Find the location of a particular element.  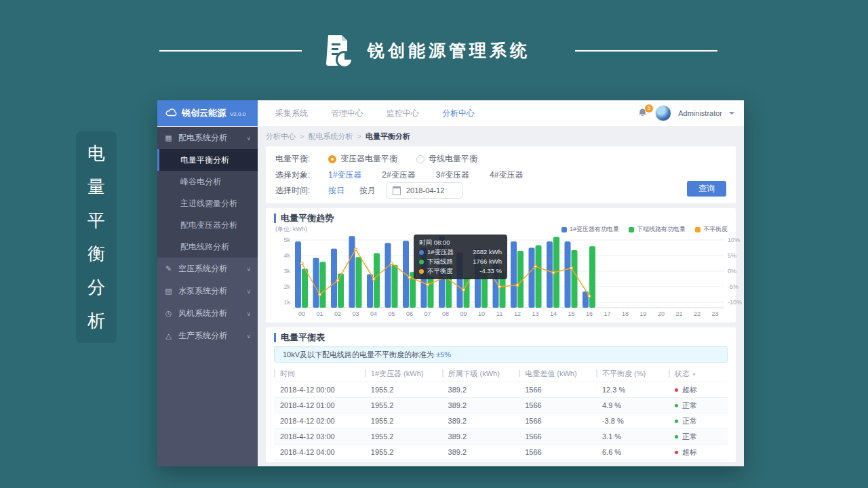

topic-char: 析 is located at coordinates (96, 321).